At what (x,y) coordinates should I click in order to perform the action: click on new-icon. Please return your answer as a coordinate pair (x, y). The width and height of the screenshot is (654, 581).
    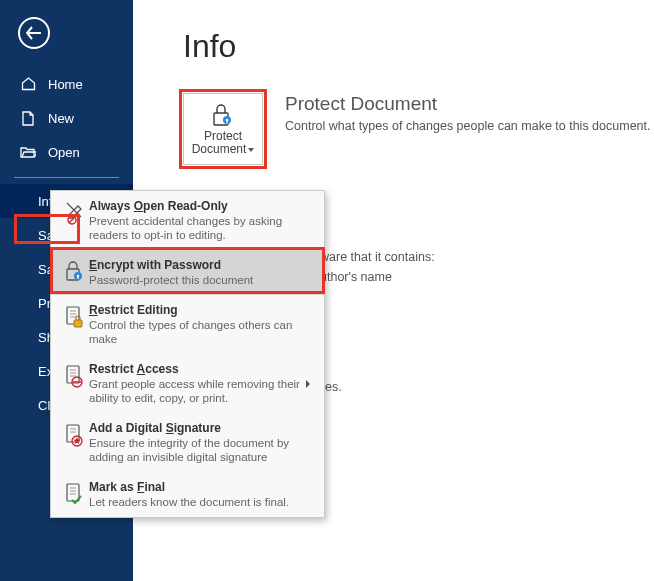
    Looking at the image, I should click on (28, 118).